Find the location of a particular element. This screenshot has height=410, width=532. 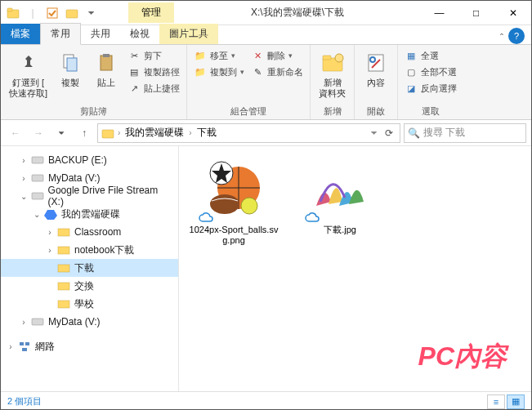

nav-up-button: ↑ is located at coordinates (84, 133).